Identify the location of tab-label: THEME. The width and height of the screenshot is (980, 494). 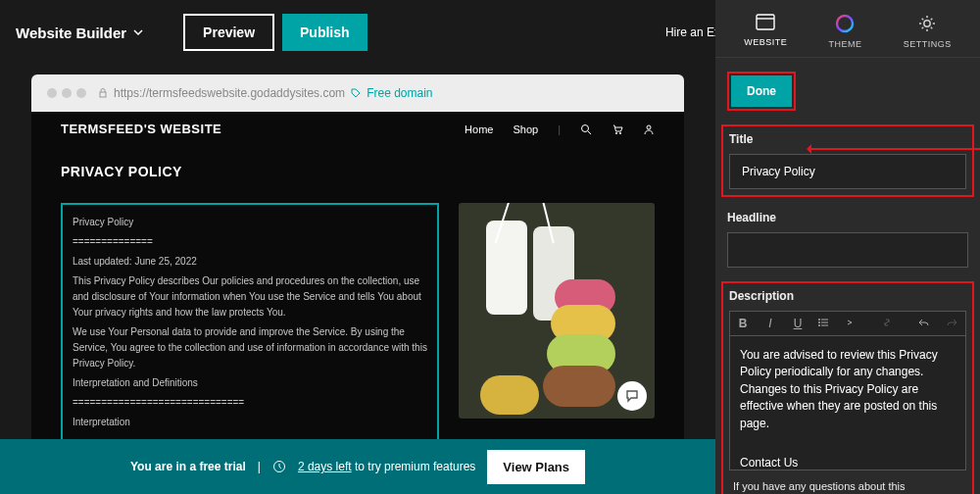
(845, 44).